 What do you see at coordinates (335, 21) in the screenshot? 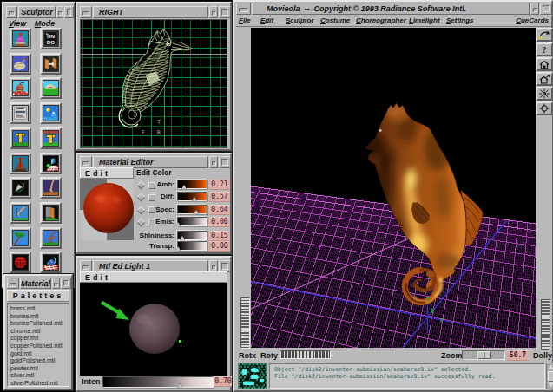
I see `menu-costume: Costume` at bounding box center [335, 21].